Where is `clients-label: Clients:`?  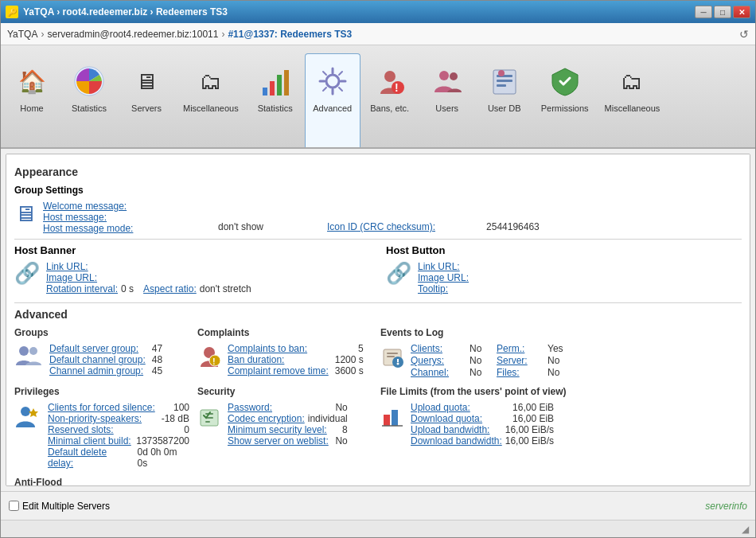
clients-label: Clients: is located at coordinates (438, 349).